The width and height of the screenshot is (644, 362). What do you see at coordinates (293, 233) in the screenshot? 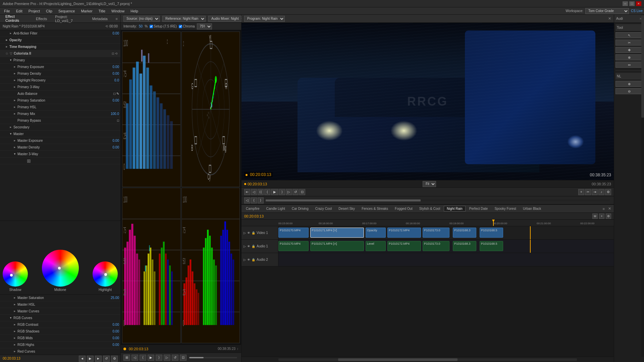
I see `clip-p1010170v: P1010170.MP4` at bounding box center [293, 233].